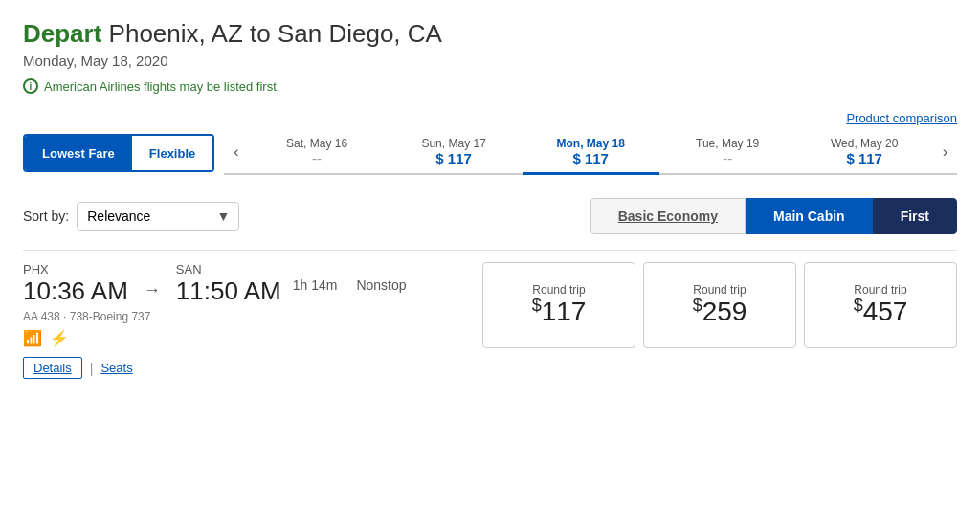 The image size is (980, 507). I want to click on flight-duration: 1h 14m, so click(316, 285).